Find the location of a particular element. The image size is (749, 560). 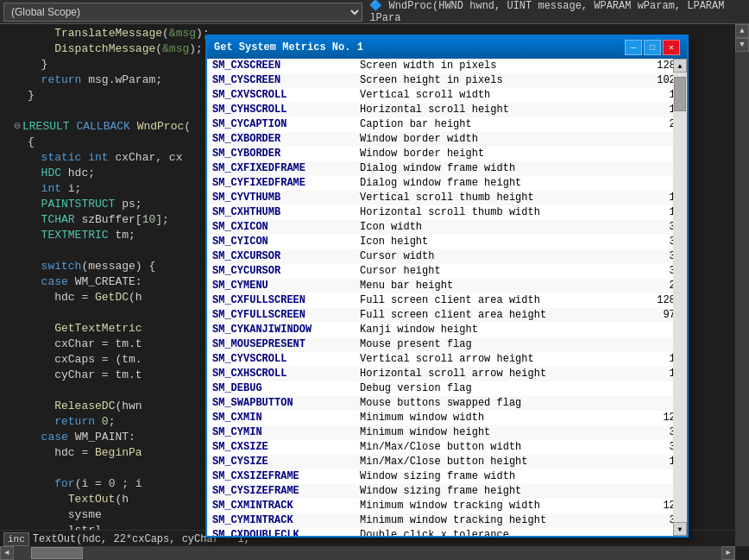

close-button: ✕ is located at coordinates (671, 47).